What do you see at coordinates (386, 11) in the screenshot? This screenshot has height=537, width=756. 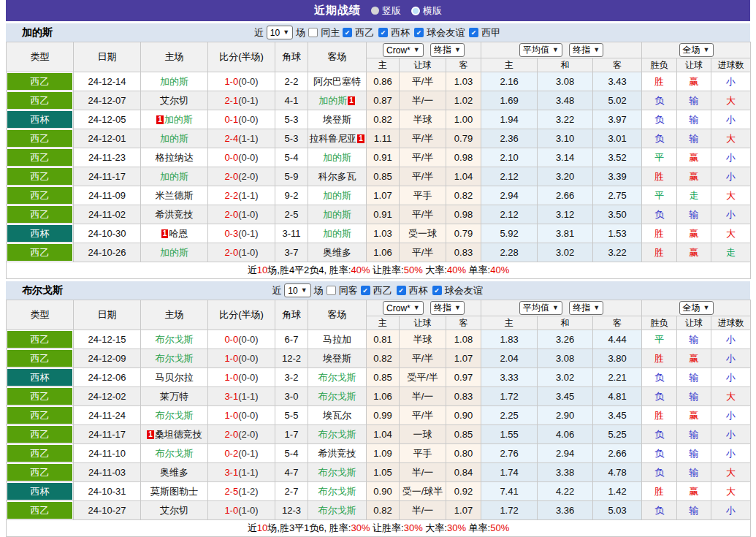 I see `layout-radio-vertical: 竖版` at bounding box center [386, 11].